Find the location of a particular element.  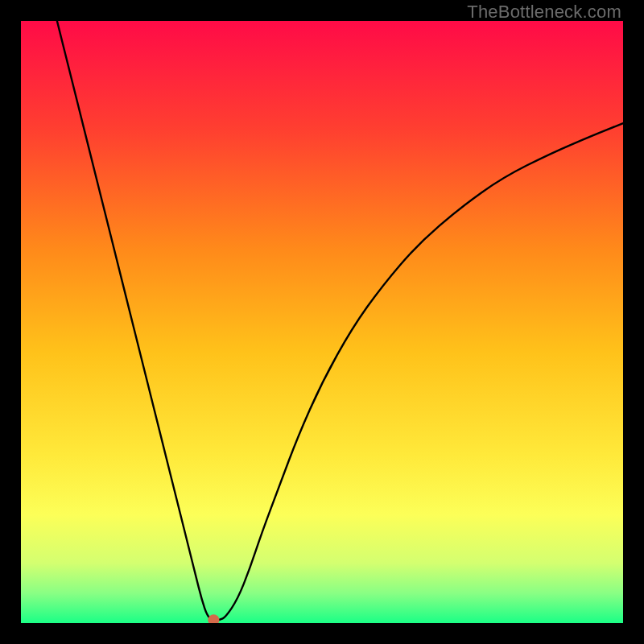

watermark-text: TheBottleneck.com is located at coordinates (544, 12).